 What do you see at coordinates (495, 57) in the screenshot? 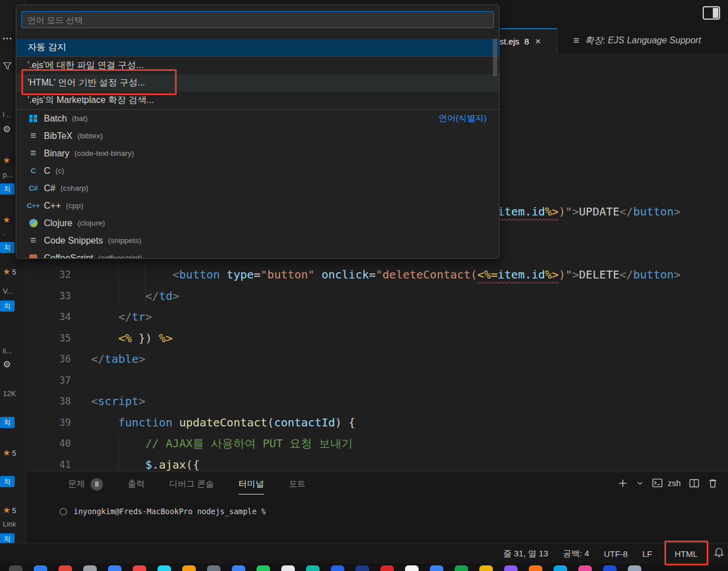
I see `scrollbar-thumb` at bounding box center [495, 57].